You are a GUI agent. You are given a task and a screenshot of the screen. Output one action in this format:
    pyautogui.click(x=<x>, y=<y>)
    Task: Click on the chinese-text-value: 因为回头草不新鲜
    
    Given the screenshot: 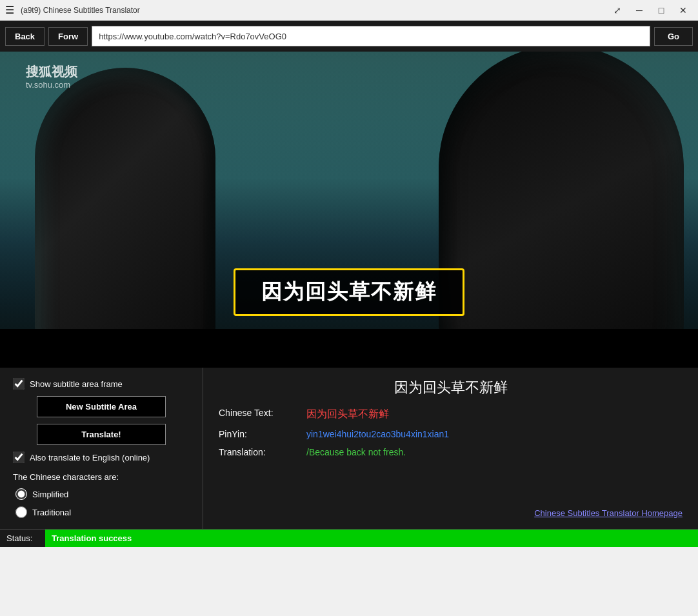 What is the action you would take?
    pyautogui.click(x=348, y=414)
    